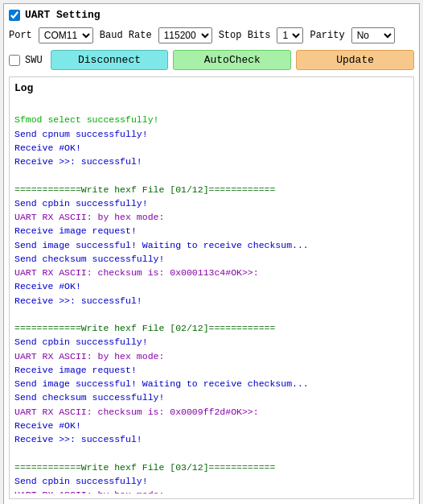 The image size is (423, 504). I want to click on uart-enable-checkbox, so click(14, 15).